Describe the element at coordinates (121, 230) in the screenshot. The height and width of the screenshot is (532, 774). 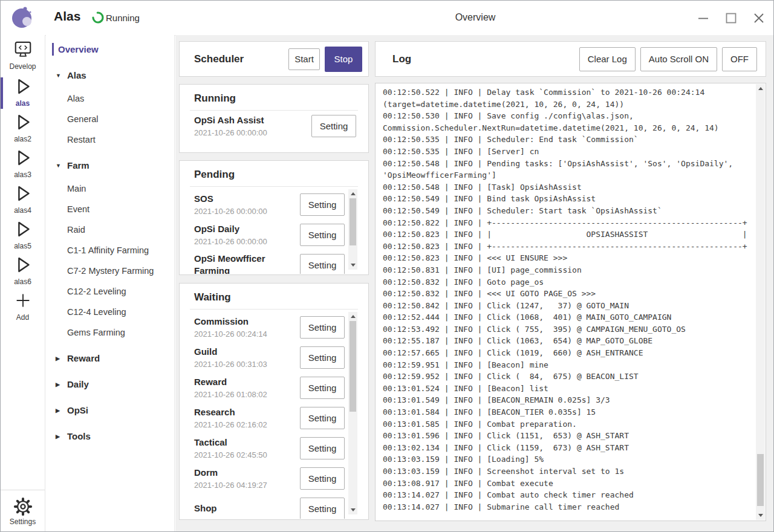
I see `nav-item-raid: Raid` at that location.